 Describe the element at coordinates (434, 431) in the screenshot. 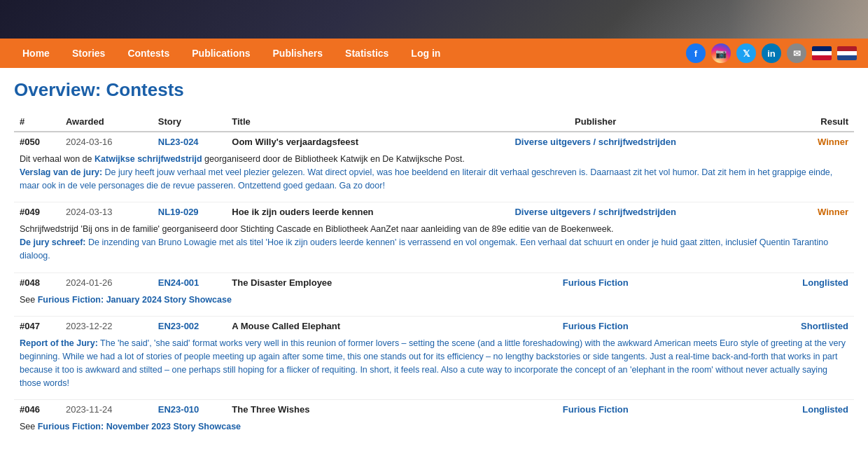

I see `table-row-detail: See Furious Fiction: November 2023 Story…` at that location.